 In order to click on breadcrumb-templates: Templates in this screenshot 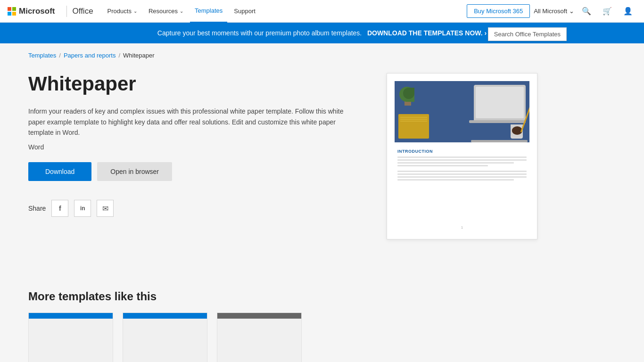, I will do `click(42, 56)`.